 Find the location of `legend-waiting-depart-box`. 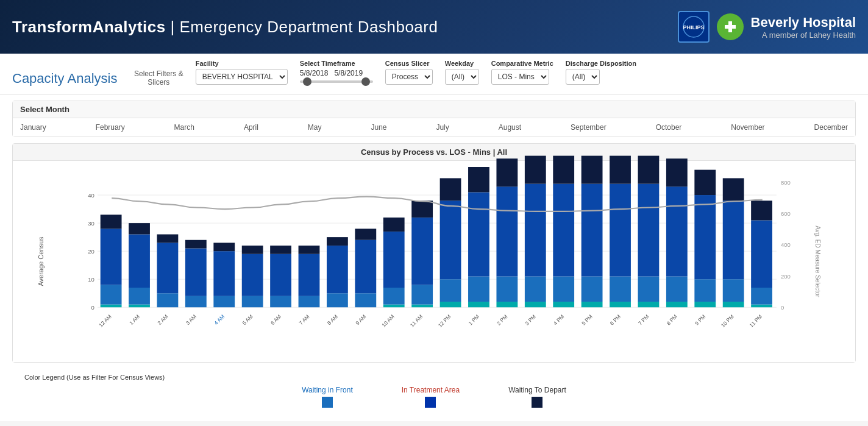

legend-waiting-depart-box is located at coordinates (537, 402).